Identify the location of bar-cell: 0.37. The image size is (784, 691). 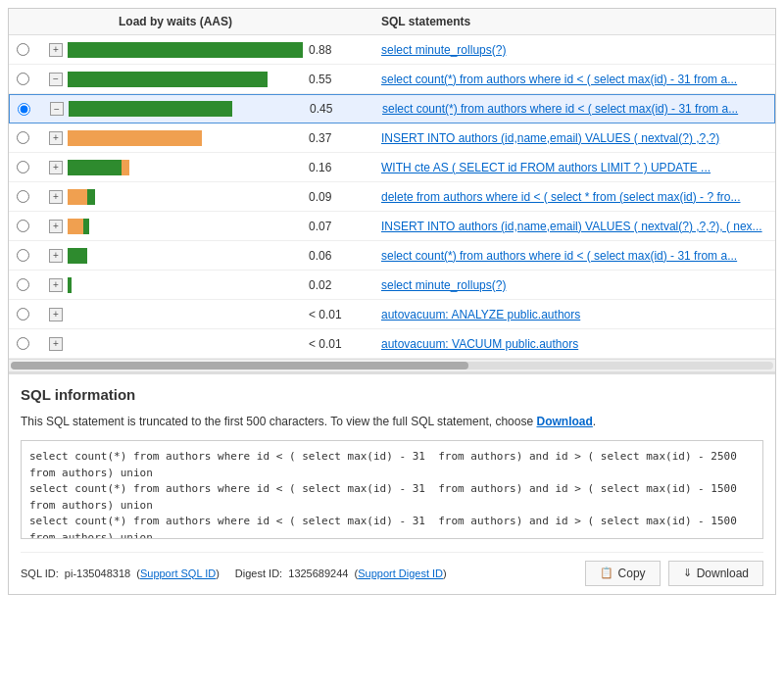
(224, 138).